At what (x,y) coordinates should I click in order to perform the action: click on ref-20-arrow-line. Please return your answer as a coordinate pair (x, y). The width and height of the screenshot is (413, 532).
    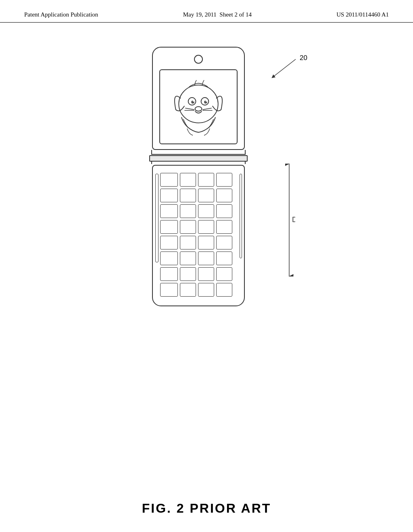
    Looking at the image, I should click on (284, 69).